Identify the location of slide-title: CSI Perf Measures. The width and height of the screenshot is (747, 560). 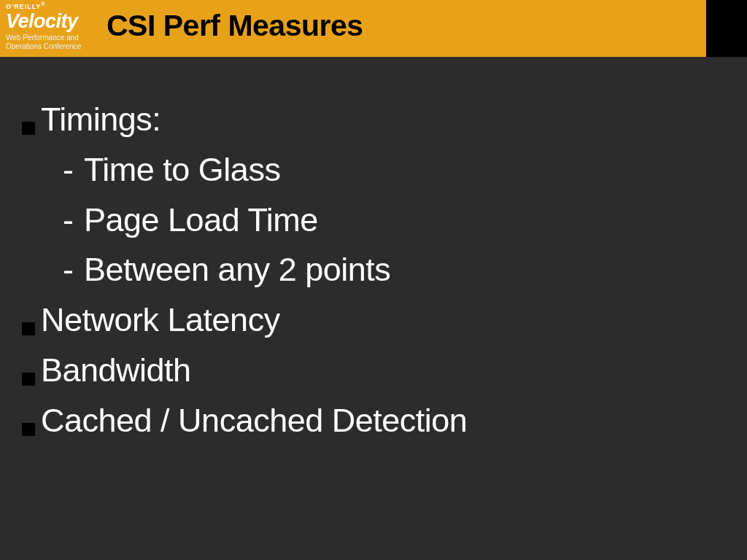
(235, 26).